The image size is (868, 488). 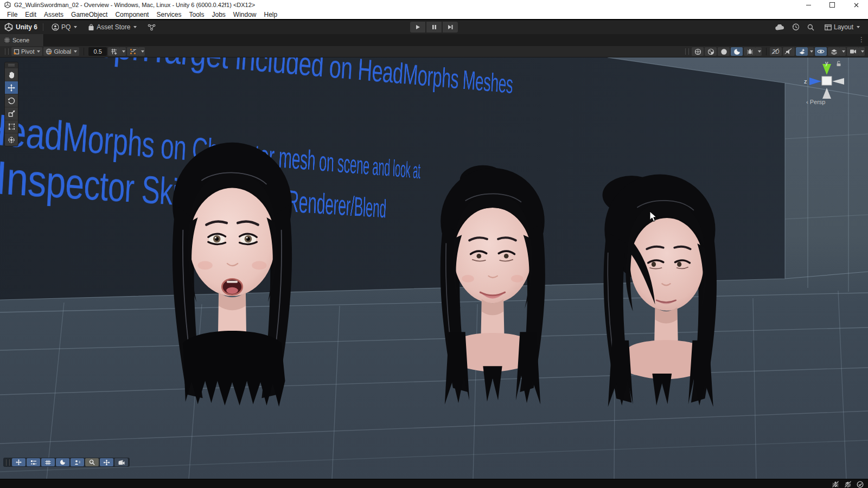 What do you see at coordinates (861, 52) in the screenshot?
I see `camera-settings-caret` at bounding box center [861, 52].